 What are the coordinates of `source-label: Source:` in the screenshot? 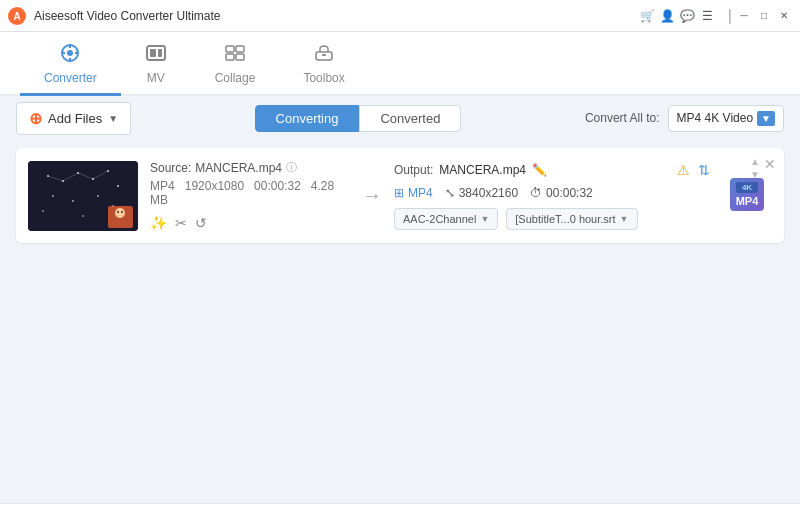 It's located at (170, 168).